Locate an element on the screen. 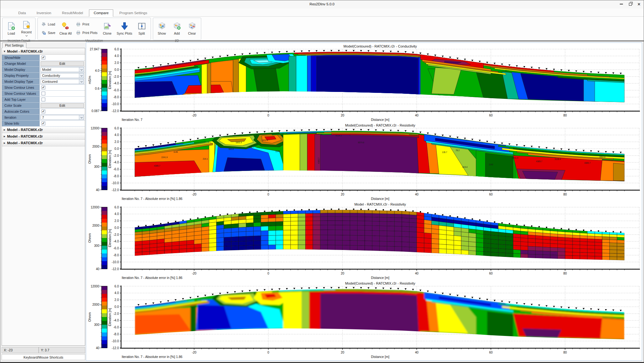 This screenshot has width=644, height=363. svg-text: 1146 is located at coordinates (175, 152).